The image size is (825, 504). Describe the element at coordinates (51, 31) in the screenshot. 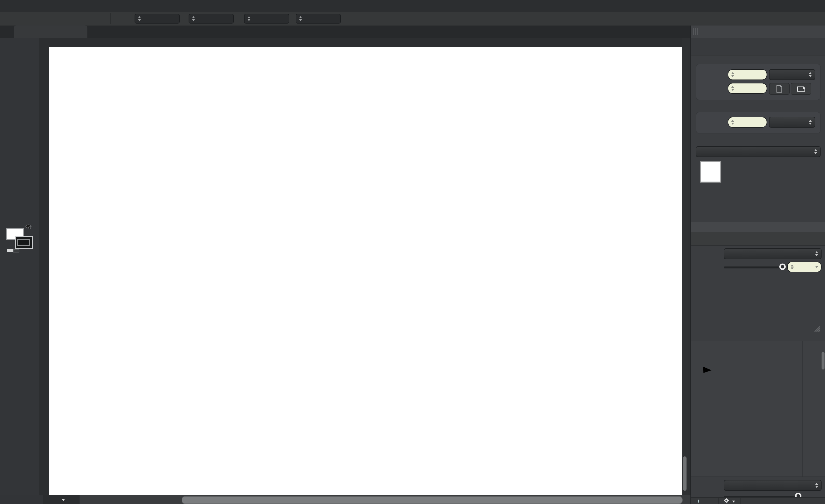

I see `tab-maceira` at that location.